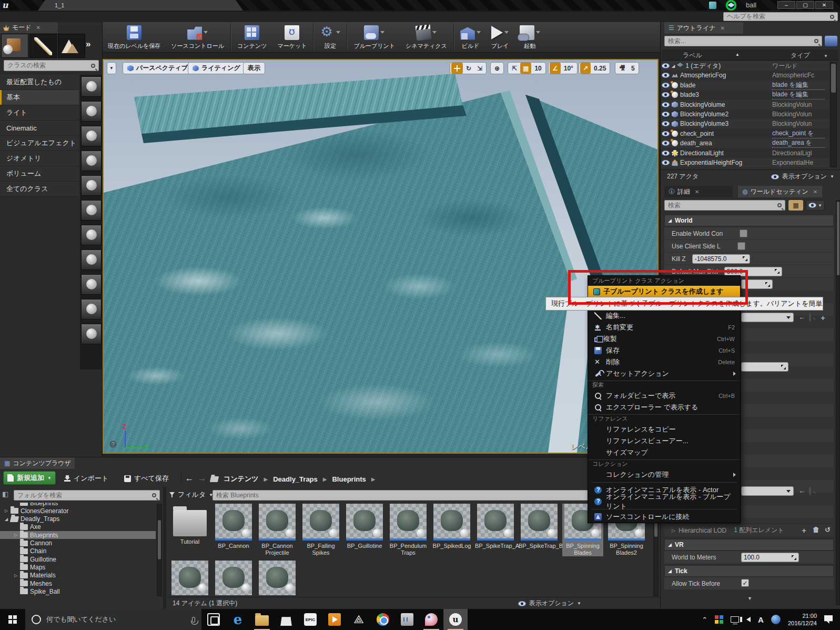 Image resolution: width=840 pixels, height=630 pixels. What do you see at coordinates (765, 367) in the screenshot?
I see `property-value-box` at bounding box center [765, 367].